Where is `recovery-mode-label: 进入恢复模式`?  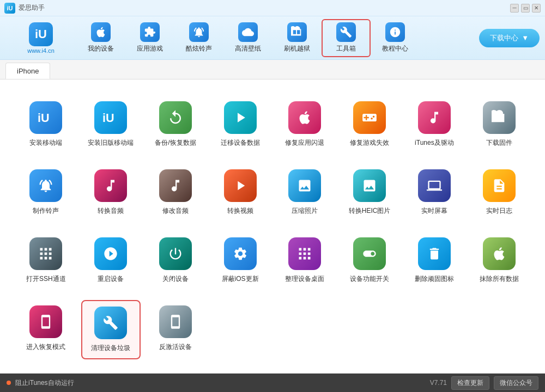 recovery-mode-label: 进入恢复模式 is located at coordinates (46, 347).